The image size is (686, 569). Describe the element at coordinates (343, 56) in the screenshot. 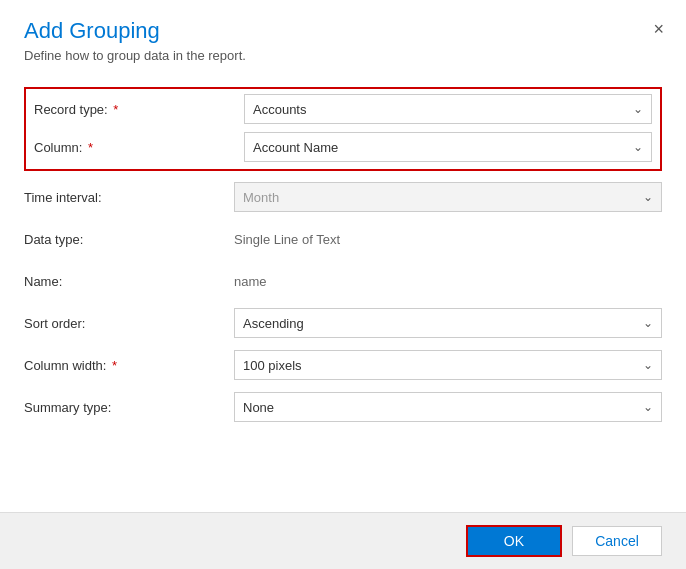

I see `dialog-subtitle: Define how to group data in the report.` at that location.